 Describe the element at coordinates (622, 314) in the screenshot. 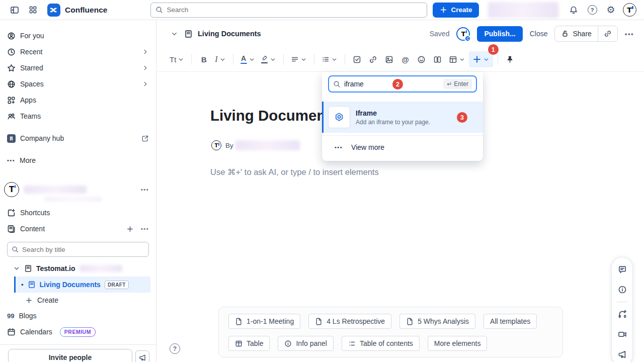

I see `audio-huddle-button` at that location.